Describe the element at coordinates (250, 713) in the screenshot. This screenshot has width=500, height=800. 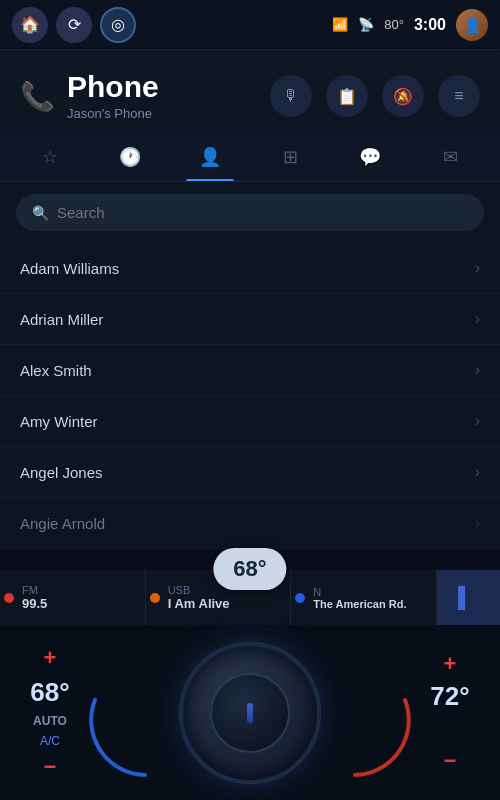
I see `dial-outer` at that location.